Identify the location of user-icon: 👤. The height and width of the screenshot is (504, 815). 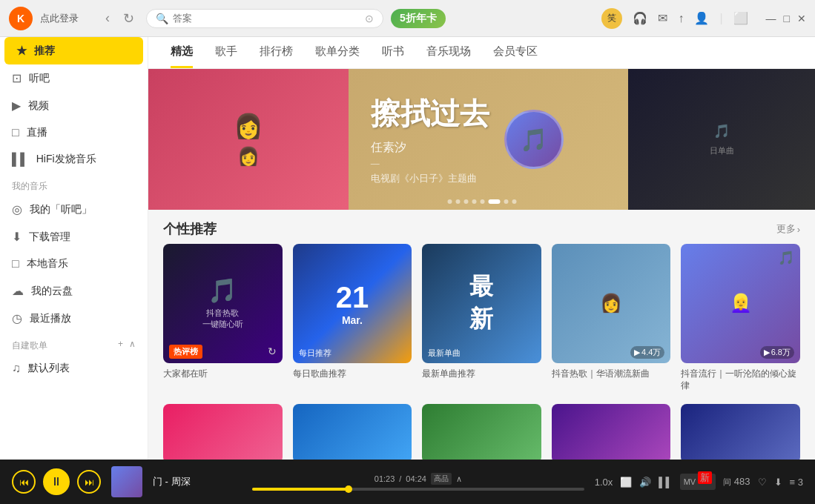
(702, 18).